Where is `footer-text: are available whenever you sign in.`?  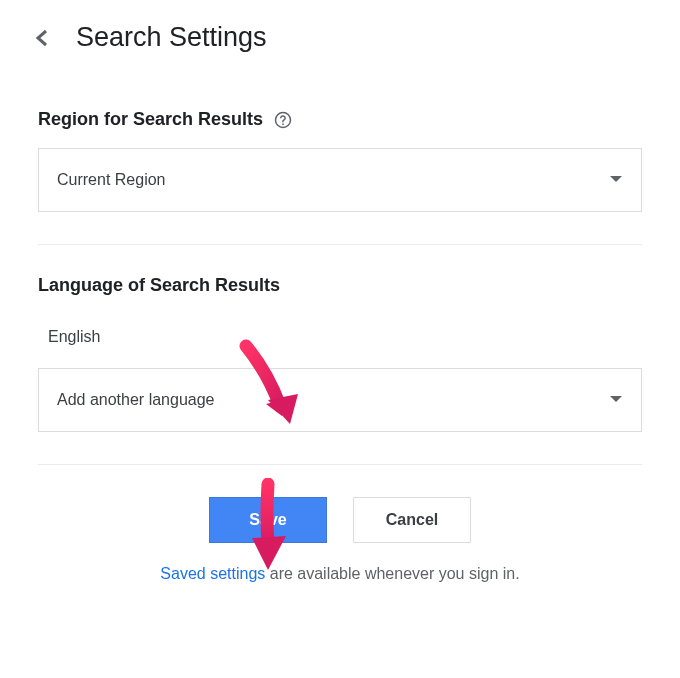 footer-text: are available whenever you sign in. is located at coordinates (392, 574).